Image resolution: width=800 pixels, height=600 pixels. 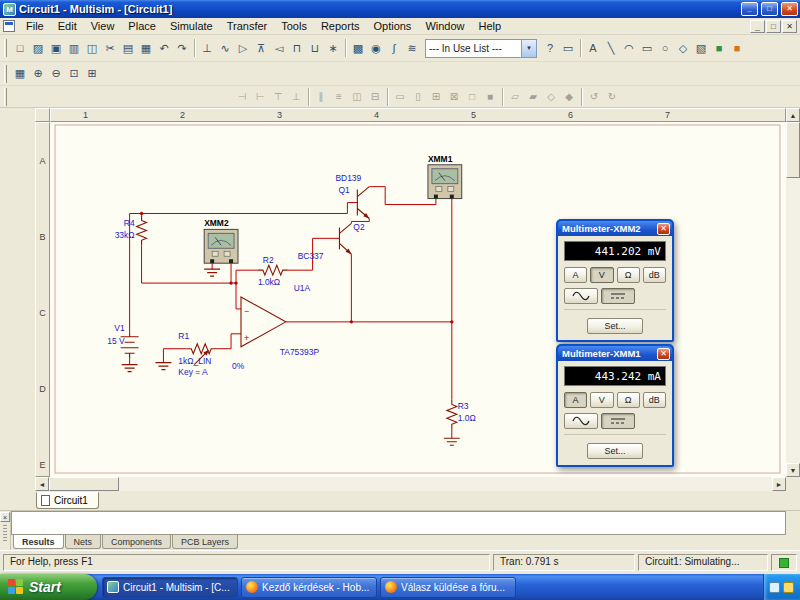 I want to click on analog-bin-icon: ◅, so click(x=279, y=48).